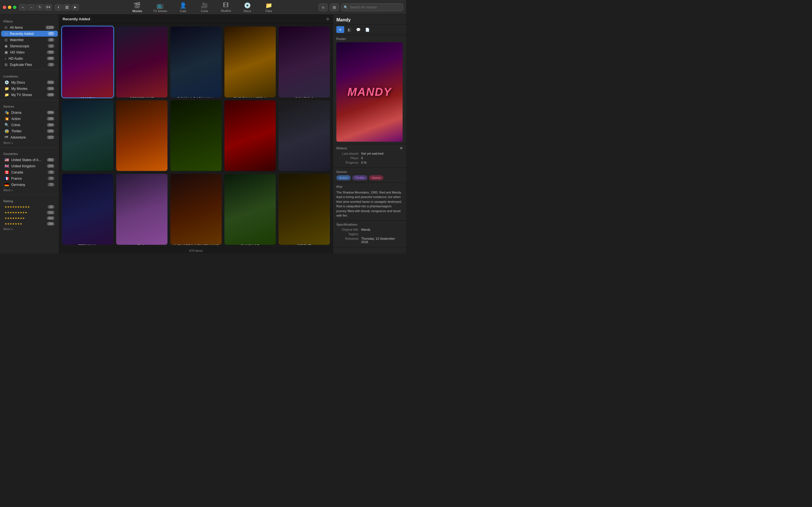 The height and width of the screenshot is (507, 812). I want to click on add-button: +, so click(23, 7).